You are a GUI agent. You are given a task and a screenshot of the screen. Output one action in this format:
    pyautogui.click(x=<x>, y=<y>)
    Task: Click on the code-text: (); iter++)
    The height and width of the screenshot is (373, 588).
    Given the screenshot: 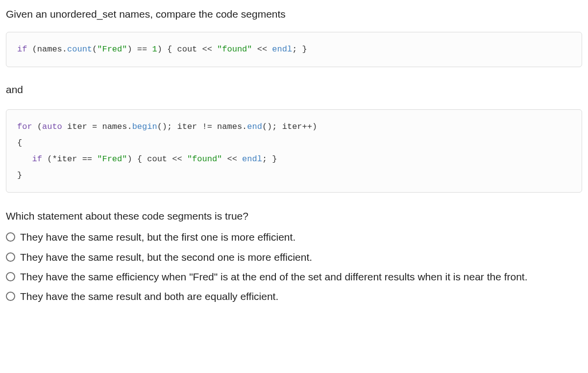 What is the action you would take?
    pyautogui.click(x=290, y=126)
    